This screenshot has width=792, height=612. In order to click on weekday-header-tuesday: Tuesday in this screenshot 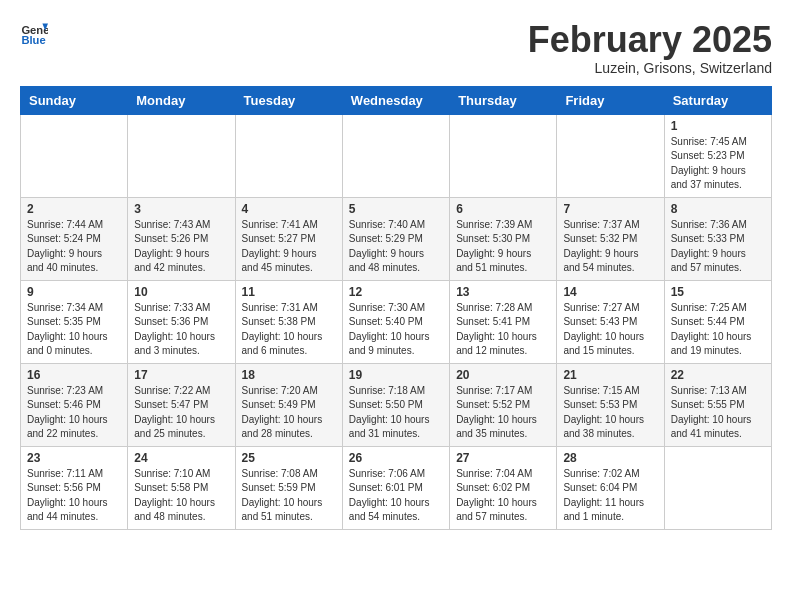, I will do `click(288, 100)`.